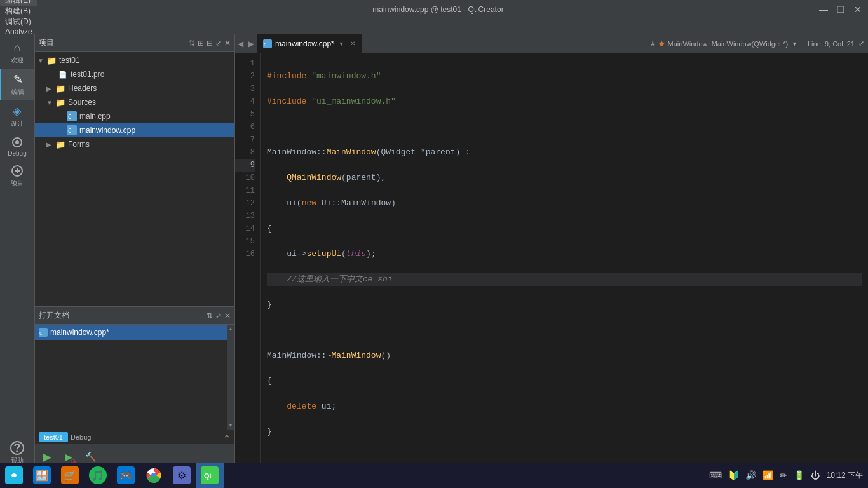  What do you see at coordinates (90, 457) in the screenshot?
I see `build-icon: 🔨` at bounding box center [90, 457].